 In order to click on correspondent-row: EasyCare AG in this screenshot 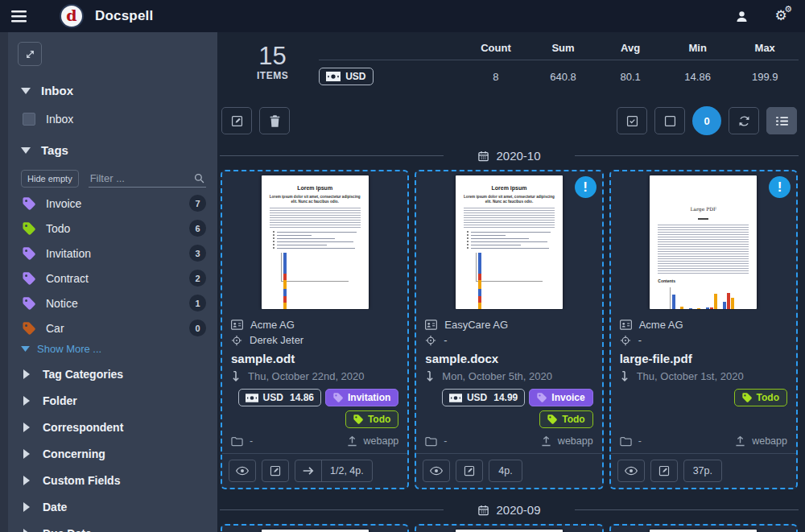, I will do `click(509, 325)`.